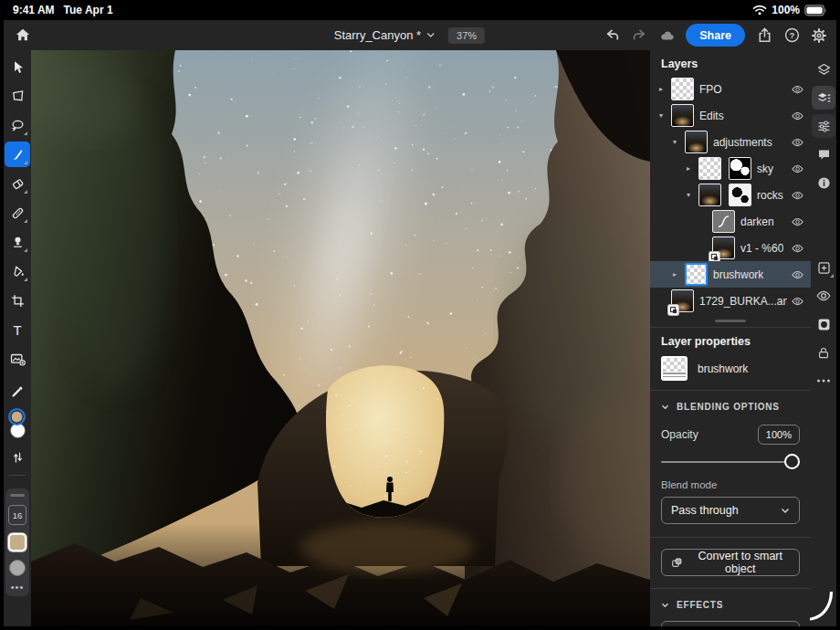  What do you see at coordinates (17, 515) in the screenshot?
I see `brush-size-field: 16` at bounding box center [17, 515].